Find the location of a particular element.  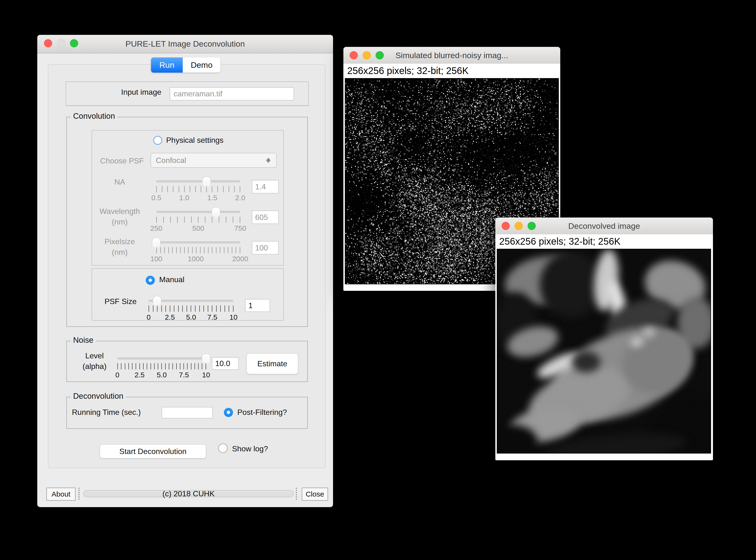

na-value: 1.4 is located at coordinates (260, 187).